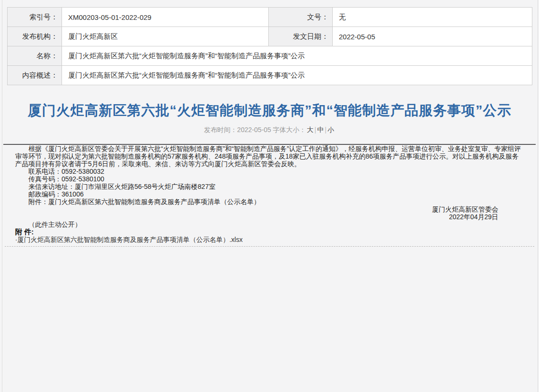  I want to click on summary-value: 厦门火炬高新区第六批“火炬智能制造服务商”和“智能制造产品服务事项”公示, so click(297, 76).